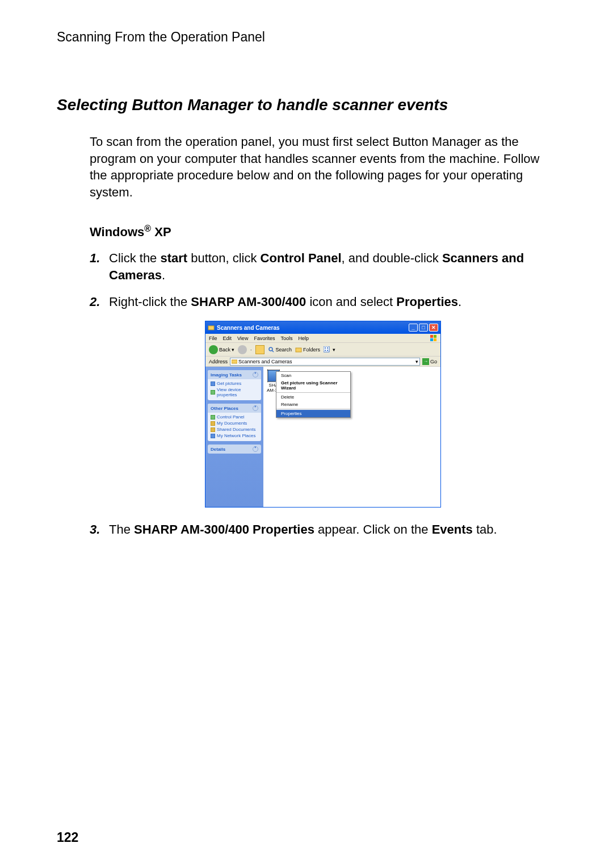 The image size is (613, 868). I want to click on menu-bar: File Edit View Favorites Tools Help, so click(323, 338).